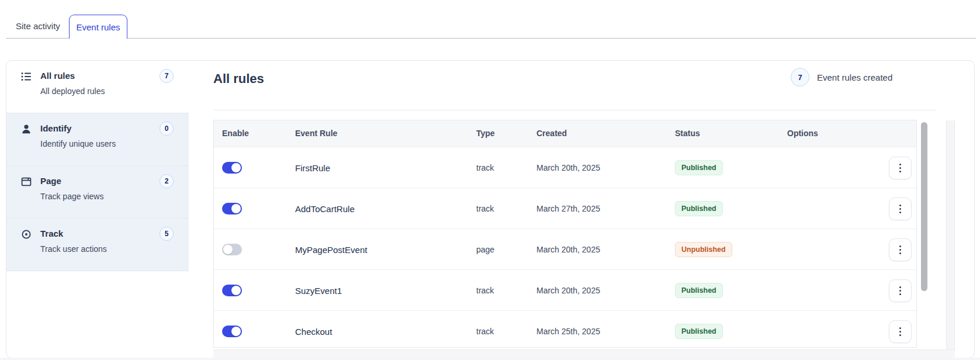  What do you see at coordinates (491, 39) in the screenshot?
I see `tab-bar-divider` at bounding box center [491, 39].